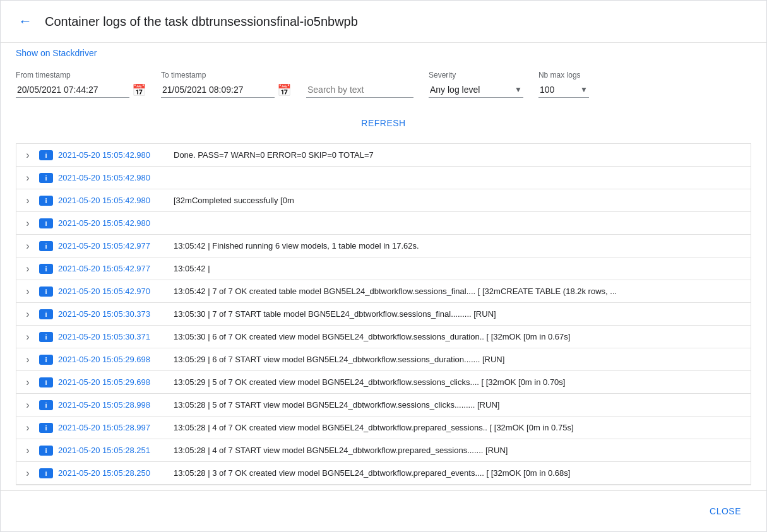  What do you see at coordinates (384, 126) in the screenshot?
I see `refresh-row: REFRESH` at bounding box center [384, 126].